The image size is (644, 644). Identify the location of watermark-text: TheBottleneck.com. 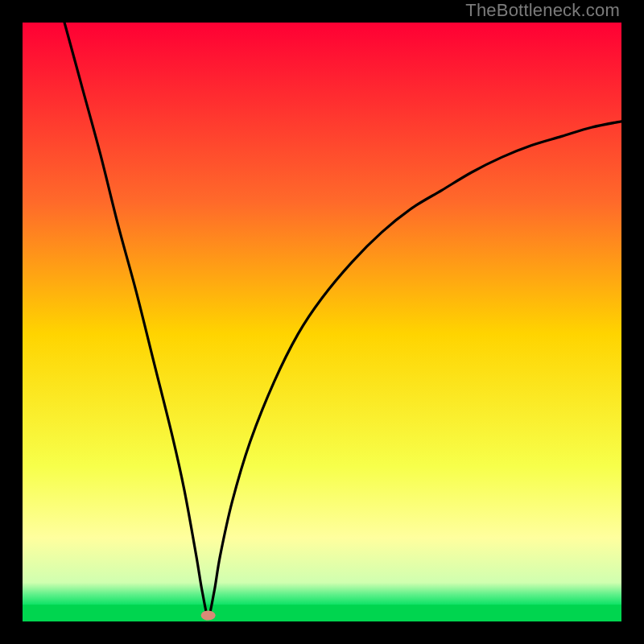
(543, 10).